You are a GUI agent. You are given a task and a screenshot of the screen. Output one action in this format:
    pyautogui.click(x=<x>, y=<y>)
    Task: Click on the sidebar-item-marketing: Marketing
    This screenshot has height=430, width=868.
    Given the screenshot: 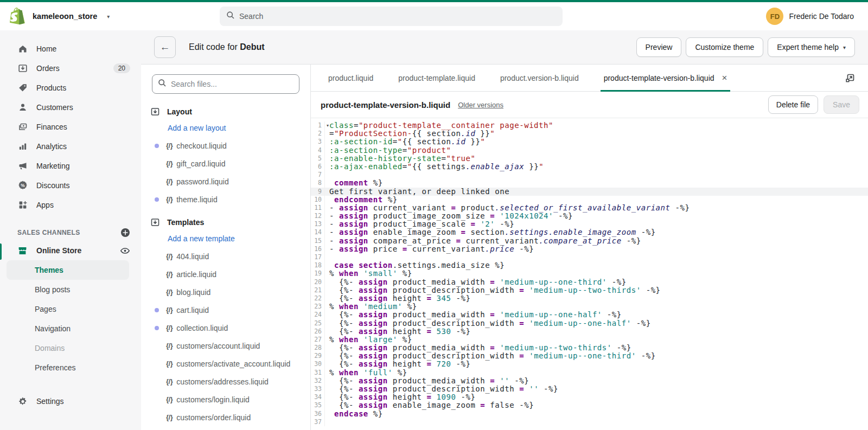 What is the action you would take?
    pyautogui.click(x=71, y=166)
    